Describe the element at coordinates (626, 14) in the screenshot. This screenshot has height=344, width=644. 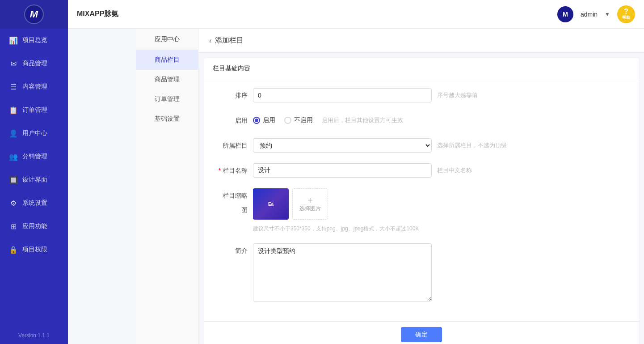
I see `help-button: ? 帮助` at that location.